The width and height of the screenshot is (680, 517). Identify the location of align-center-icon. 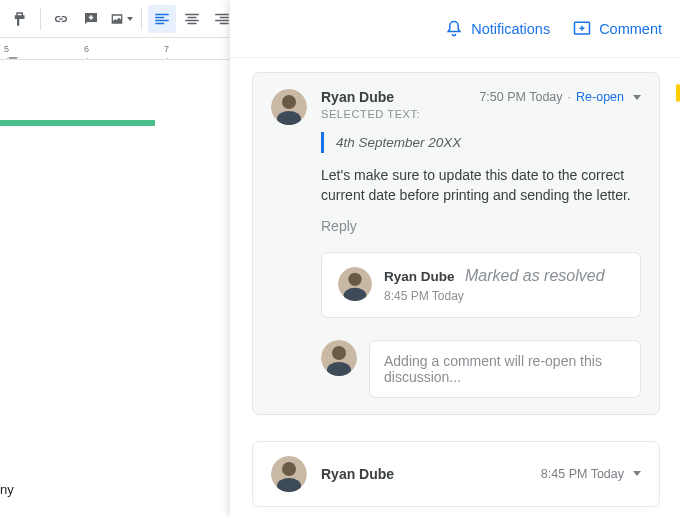
(192, 19).